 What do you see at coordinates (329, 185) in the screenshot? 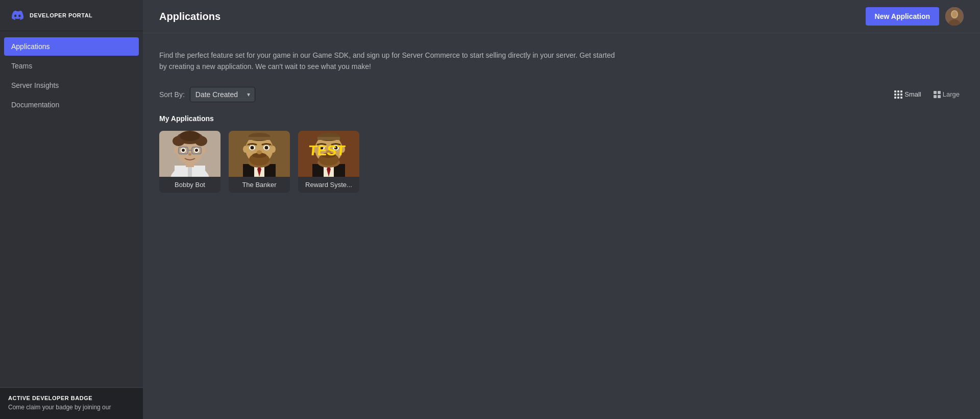
I see `app-card-label-reward-system: Reward Syste...` at bounding box center [329, 185].